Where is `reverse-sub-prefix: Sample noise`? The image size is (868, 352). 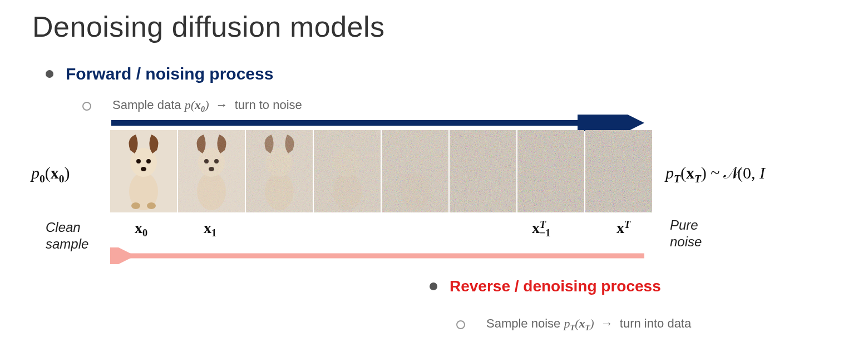 reverse-sub-prefix: Sample noise is located at coordinates (525, 324).